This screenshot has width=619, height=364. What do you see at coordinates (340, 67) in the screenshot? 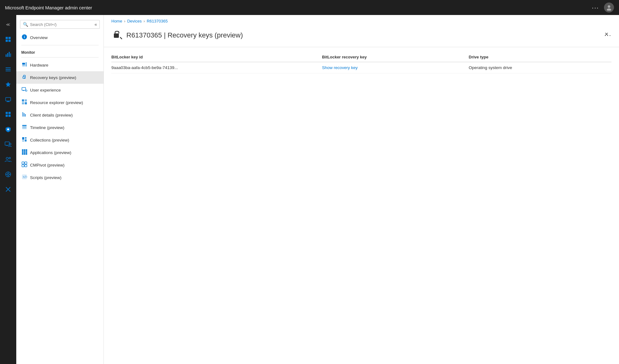
I see `show-recovery-key-button: Show recovery key` at bounding box center [340, 67].